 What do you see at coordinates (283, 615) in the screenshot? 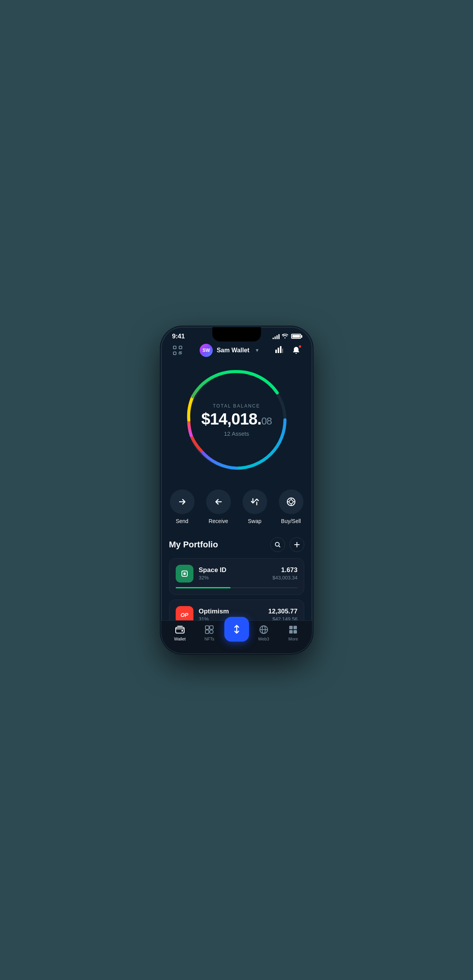
I see `asset-values-optimism: 12,305.77 $42,149.56` at bounding box center [283, 615].